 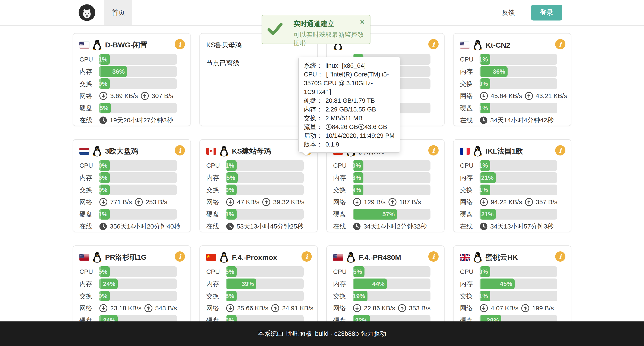 What do you see at coordinates (138, 214) in the screenshot?
I see `disk-progress-track: 1%` at bounding box center [138, 214].